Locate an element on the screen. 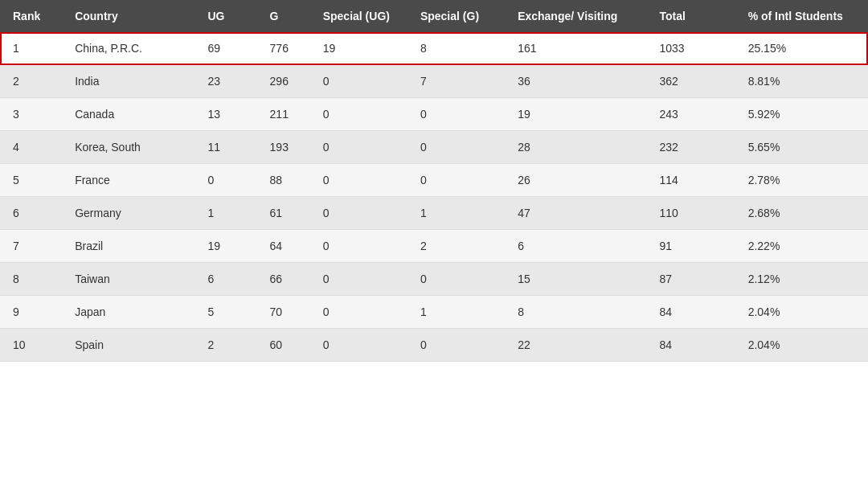 This screenshot has height=500, width=868. header-g: G is located at coordinates (284, 16).